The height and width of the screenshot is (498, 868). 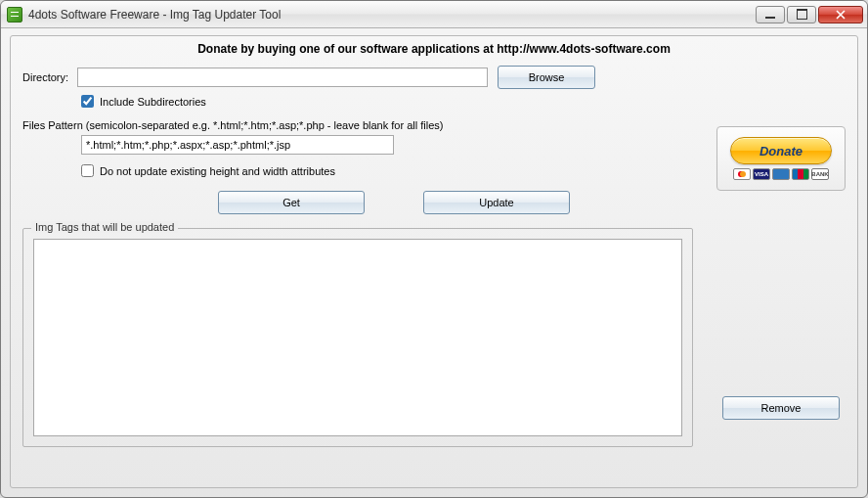 What do you see at coordinates (761, 174) in the screenshot?
I see `visa-icon: VISA` at bounding box center [761, 174].